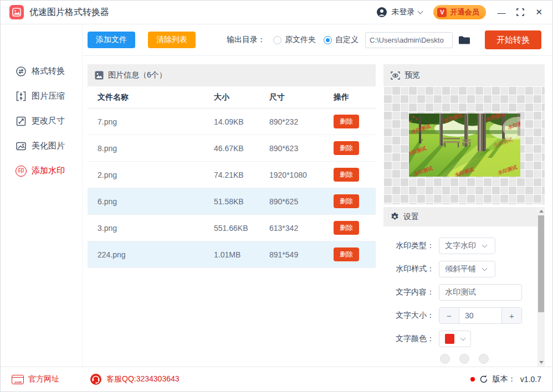 The height and width of the screenshot is (392, 553). I want to click on file-dimensions: 890*625, so click(301, 202).